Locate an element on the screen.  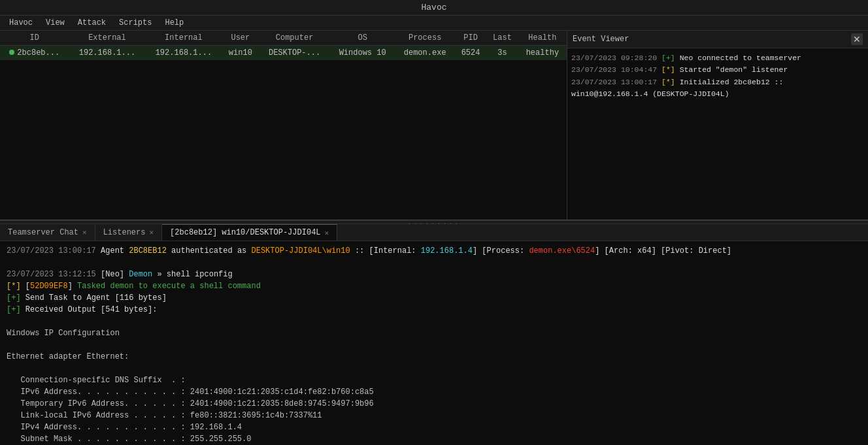
cell-user: win10 is located at coordinates (241, 54).